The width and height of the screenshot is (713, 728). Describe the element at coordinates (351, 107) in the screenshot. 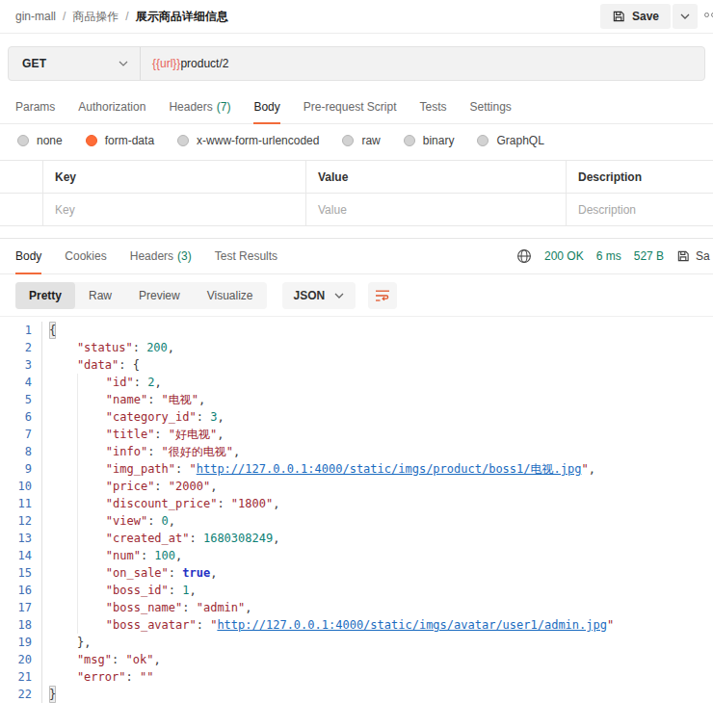

I see `request-tab-pre-request-script: Pre-request Script` at that location.